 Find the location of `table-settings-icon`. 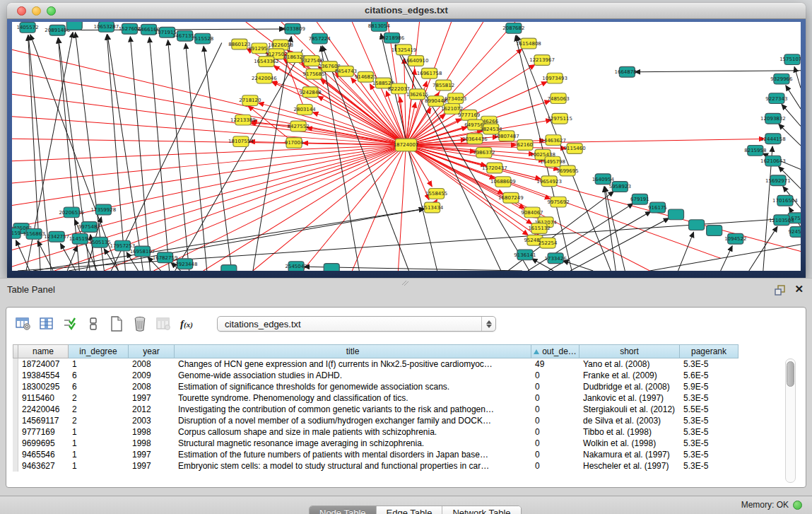

table-settings-icon is located at coordinates (23, 324).